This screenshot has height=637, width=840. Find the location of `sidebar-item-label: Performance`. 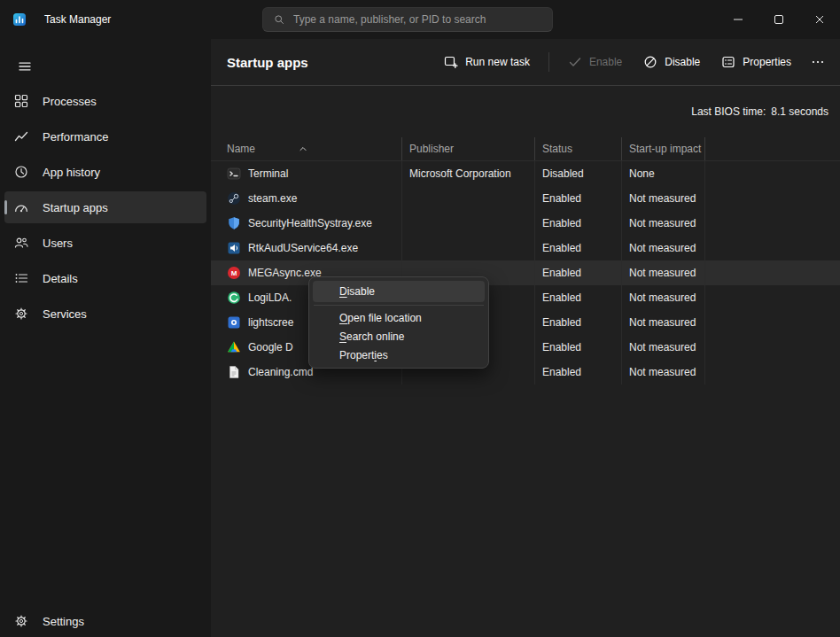

sidebar-item-label: Performance is located at coordinates (75, 136).